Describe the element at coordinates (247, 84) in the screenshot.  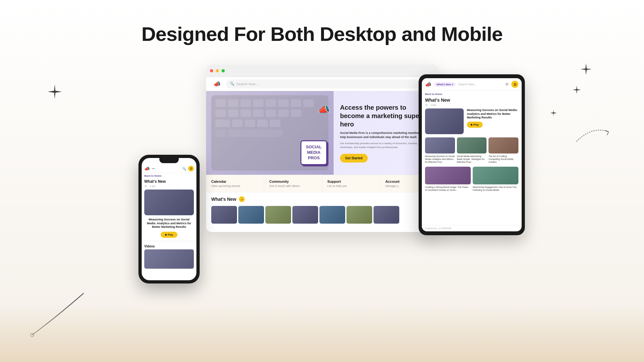
I see `search-placeholder-text: Search here...` at that location.